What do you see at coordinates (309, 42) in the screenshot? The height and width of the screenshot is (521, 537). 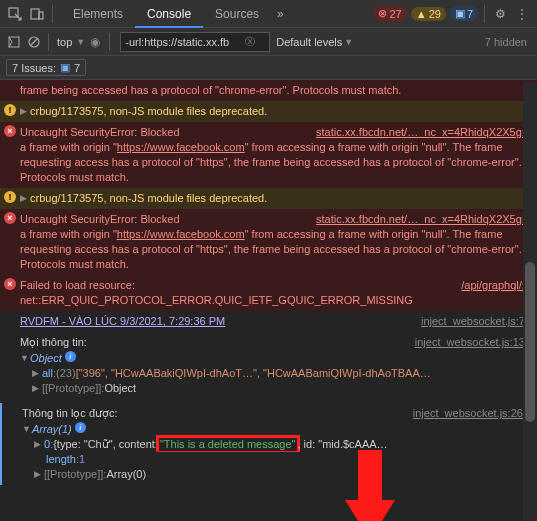 I see `levels-selector: Default levels` at bounding box center [309, 42].